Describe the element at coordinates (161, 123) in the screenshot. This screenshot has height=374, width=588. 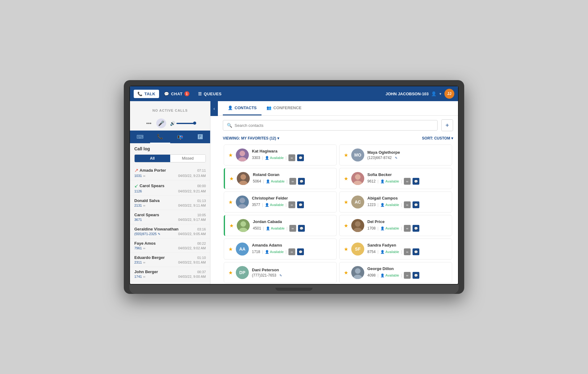
I see `mute-button: 🎤` at that location.